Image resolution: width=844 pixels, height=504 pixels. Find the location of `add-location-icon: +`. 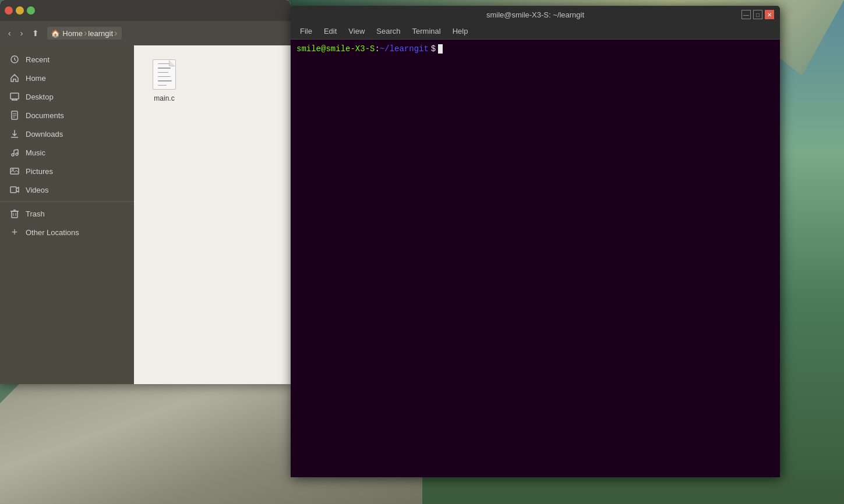

add-location-icon: + is located at coordinates (15, 232).